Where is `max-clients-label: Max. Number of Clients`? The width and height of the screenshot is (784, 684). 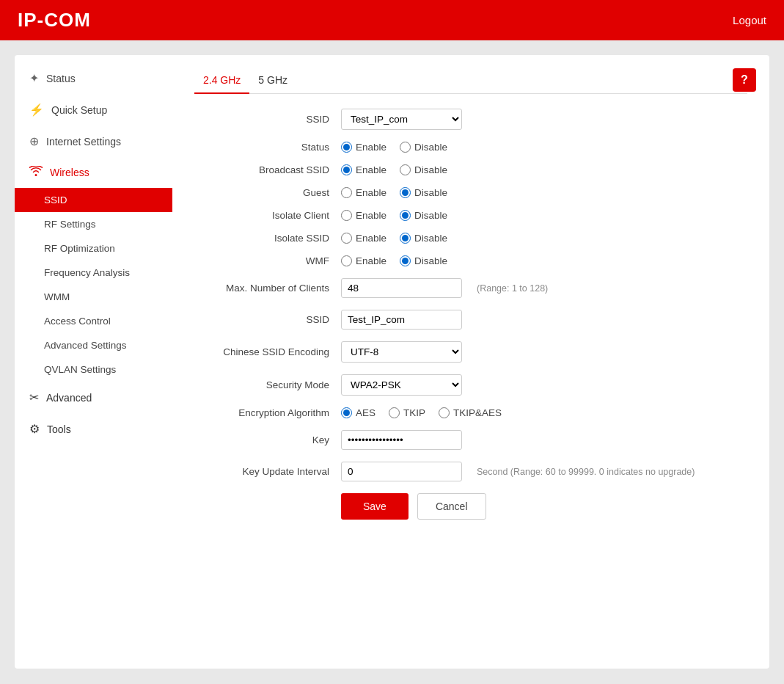 max-clients-label: Max. Number of Clients is located at coordinates (268, 288).